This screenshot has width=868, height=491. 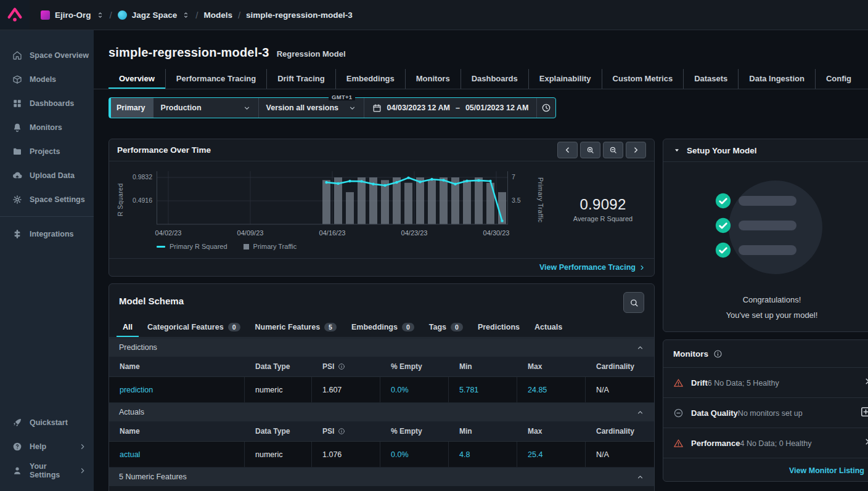 What do you see at coordinates (47, 446) in the screenshot?
I see `sidebar-item-help: Help` at bounding box center [47, 446].